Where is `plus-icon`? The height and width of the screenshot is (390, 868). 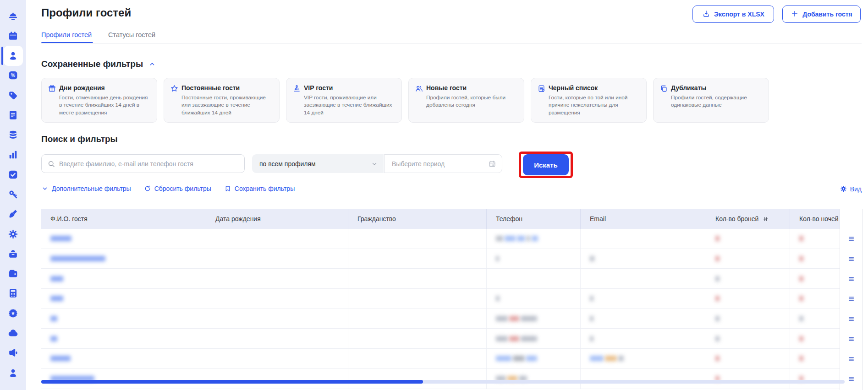
plus-icon is located at coordinates (795, 15).